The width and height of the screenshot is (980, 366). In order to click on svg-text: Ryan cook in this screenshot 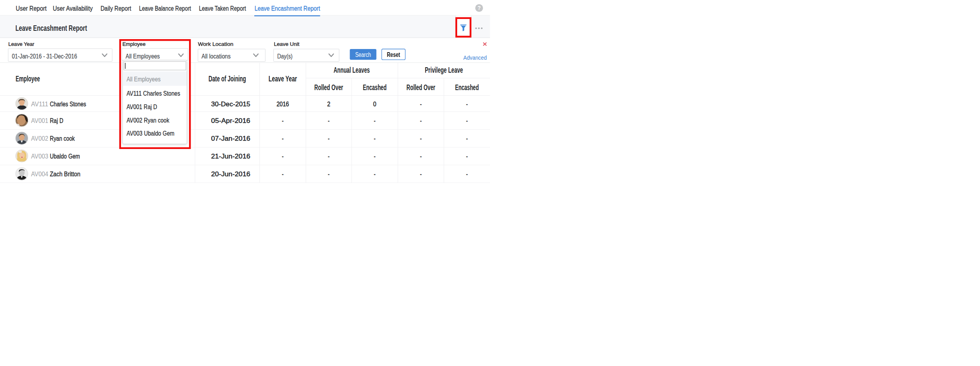, I will do `click(62, 138)`.